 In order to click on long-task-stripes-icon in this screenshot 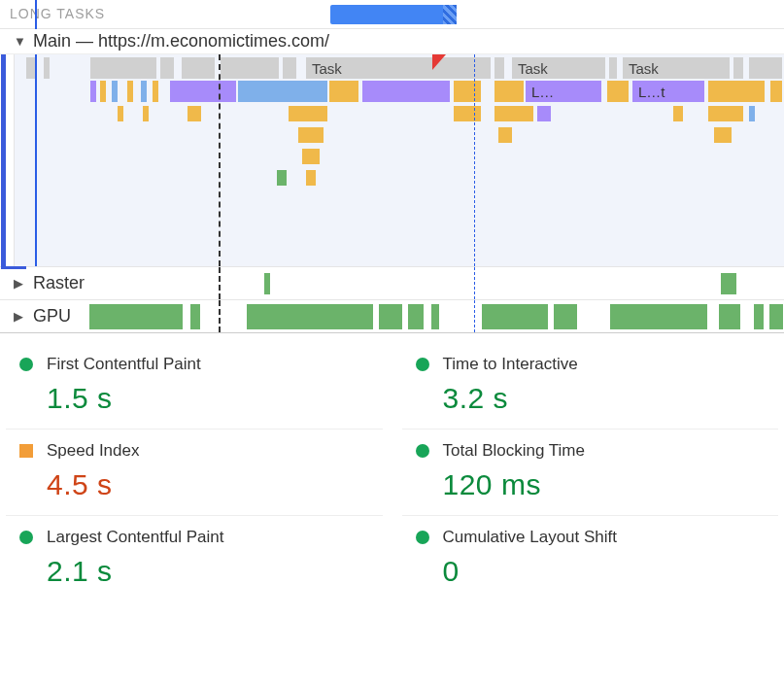, I will do `click(450, 15)`.